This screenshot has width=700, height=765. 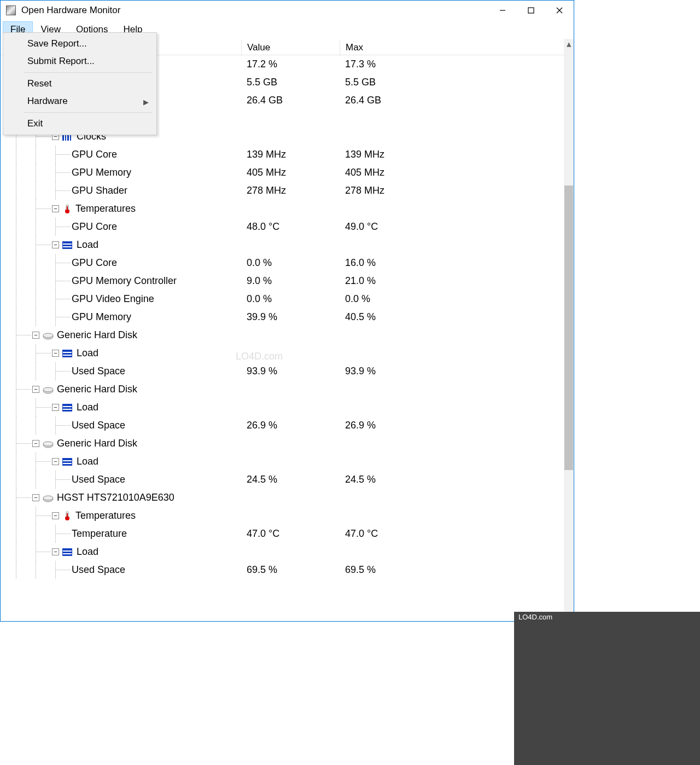 I want to click on value-cell: 69.5 %, so click(x=290, y=570).